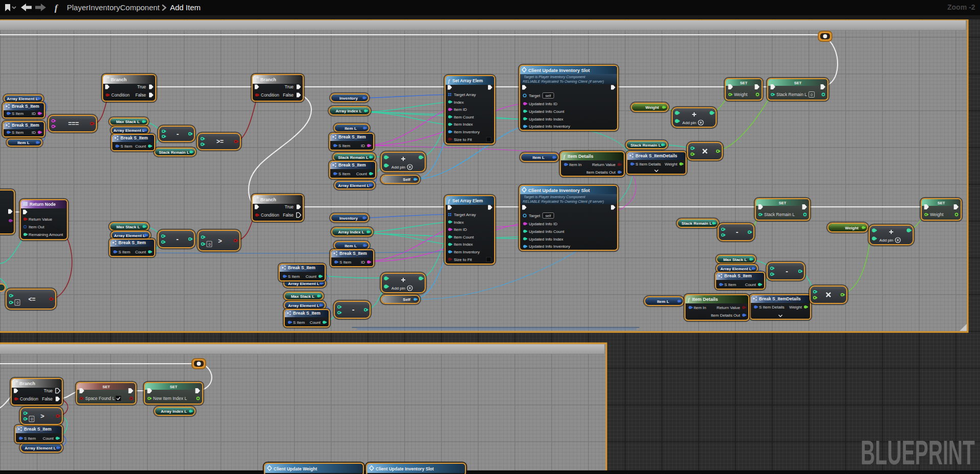  I want to click on svg-text: Item In, so click(575, 164).